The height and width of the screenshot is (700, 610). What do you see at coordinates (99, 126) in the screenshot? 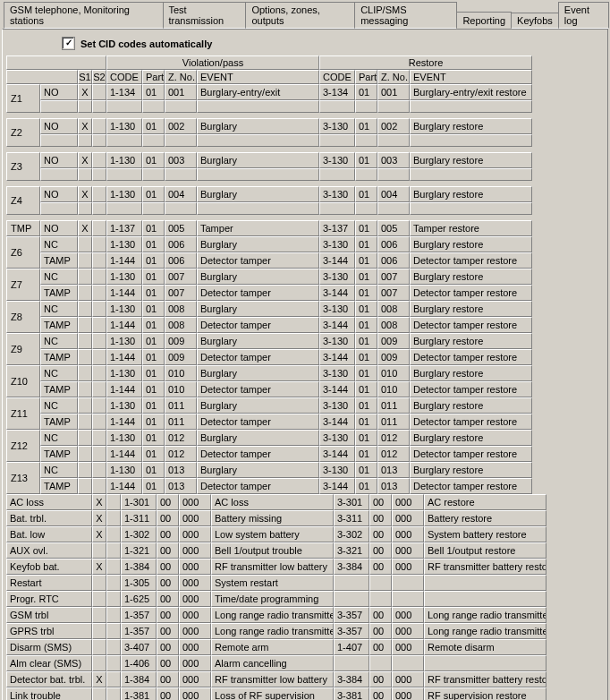
I see `zone-z2-a-s2` at bounding box center [99, 126].